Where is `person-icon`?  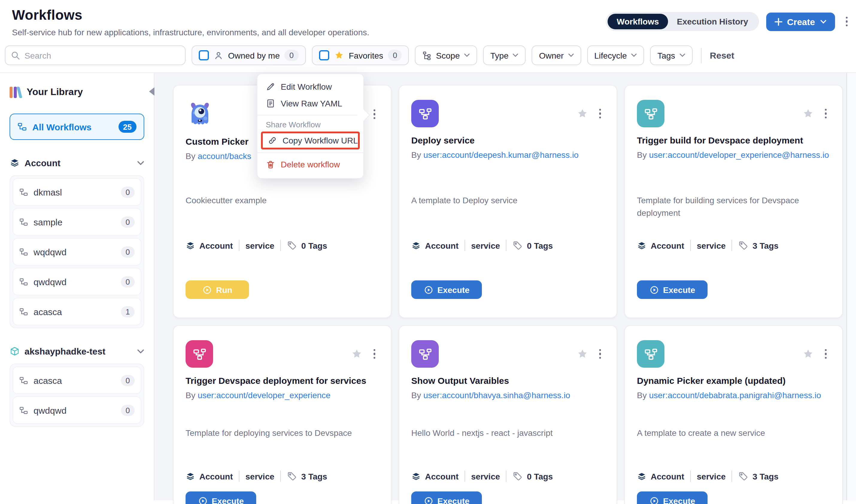 person-icon is located at coordinates (219, 55).